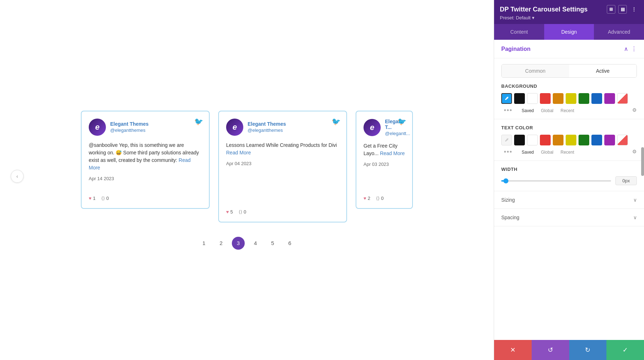  What do you see at coordinates (635, 217) in the screenshot?
I see `spacing-chevron: ∨` at bounding box center [635, 217].